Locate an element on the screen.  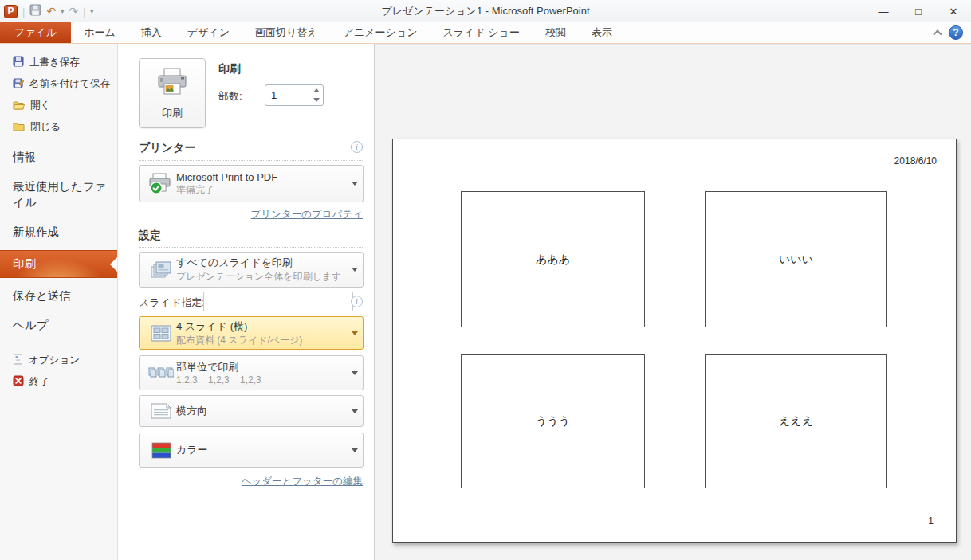
tab-insert: 挿入 is located at coordinates (151, 33).